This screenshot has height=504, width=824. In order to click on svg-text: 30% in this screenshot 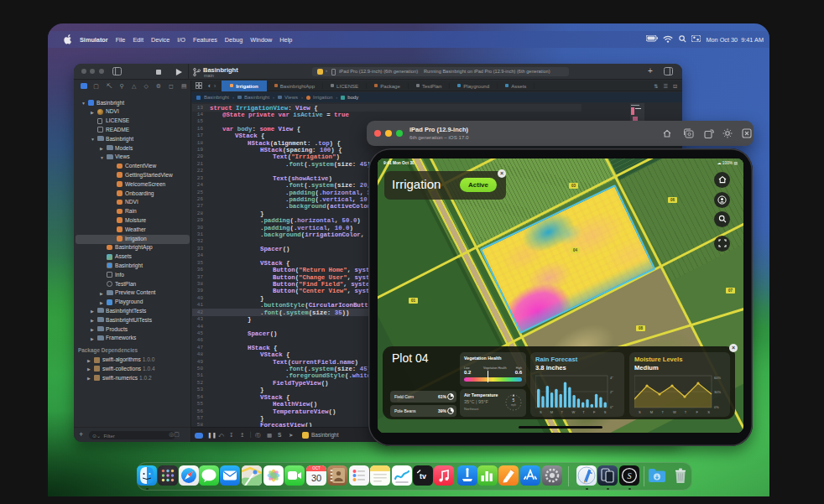, I will do `click(717, 392)`.